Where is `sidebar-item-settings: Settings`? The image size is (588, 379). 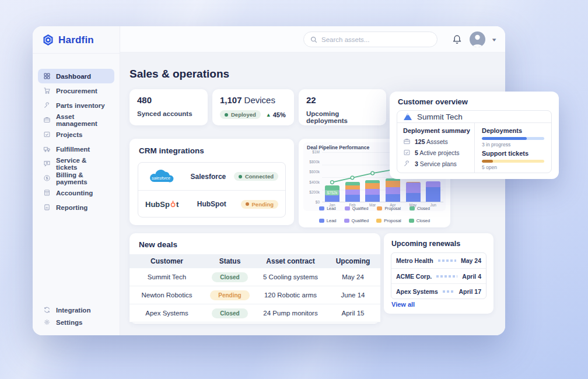
sidebar-item-settings: Settings is located at coordinates (76, 322).